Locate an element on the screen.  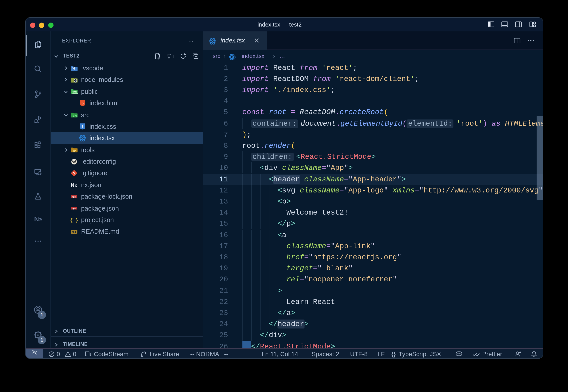
svg-text: M is located at coordinates (73, 232).